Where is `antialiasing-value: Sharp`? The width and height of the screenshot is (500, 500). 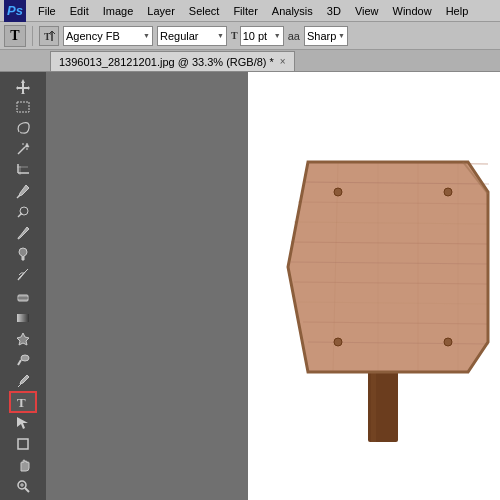 antialiasing-value: Sharp is located at coordinates (322, 36).